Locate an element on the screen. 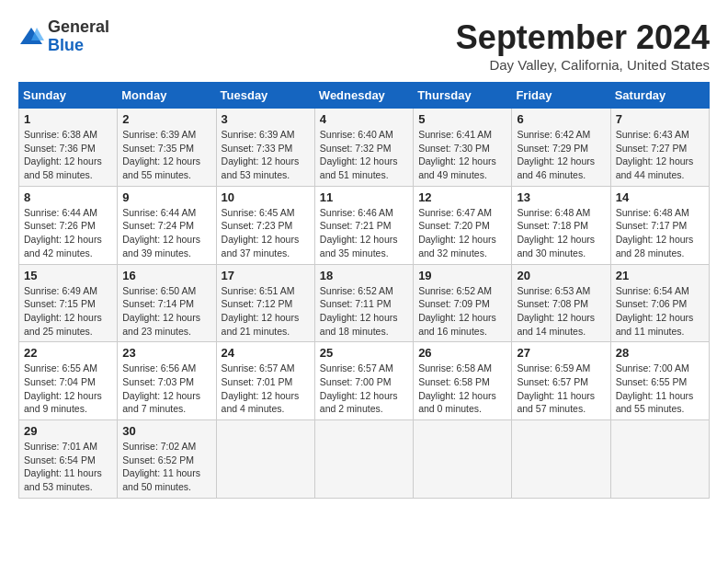 This screenshot has width=728, height=563. day-number: 4 is located at coordinates (364, 120).